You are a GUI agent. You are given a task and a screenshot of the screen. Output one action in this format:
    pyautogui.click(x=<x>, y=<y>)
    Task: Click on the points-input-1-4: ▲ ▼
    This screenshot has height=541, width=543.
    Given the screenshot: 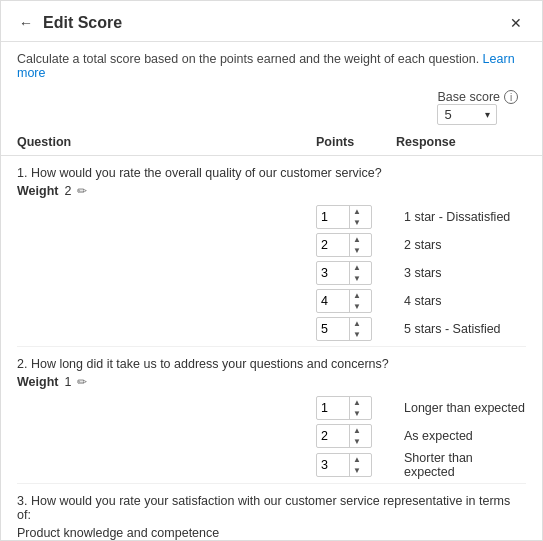 What is the action you would take?
    pyautogui.click(x=344, y=301)
    